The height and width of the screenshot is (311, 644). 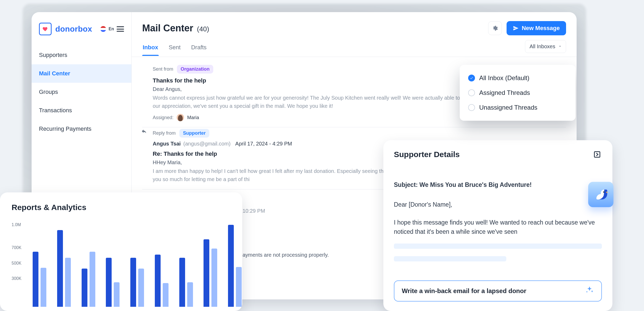 What do you see at coordinates (82, 55) in the screenshot?
I see `sidebar-item-supporters: Supporters` at bounding box center [82, 55].